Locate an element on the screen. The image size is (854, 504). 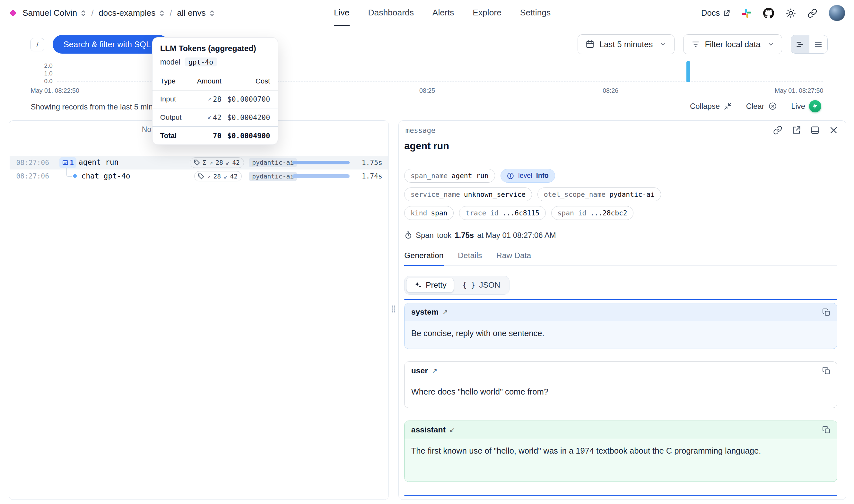
sigma-aggregate-icon: Σ is located at coordinates (204, 163).